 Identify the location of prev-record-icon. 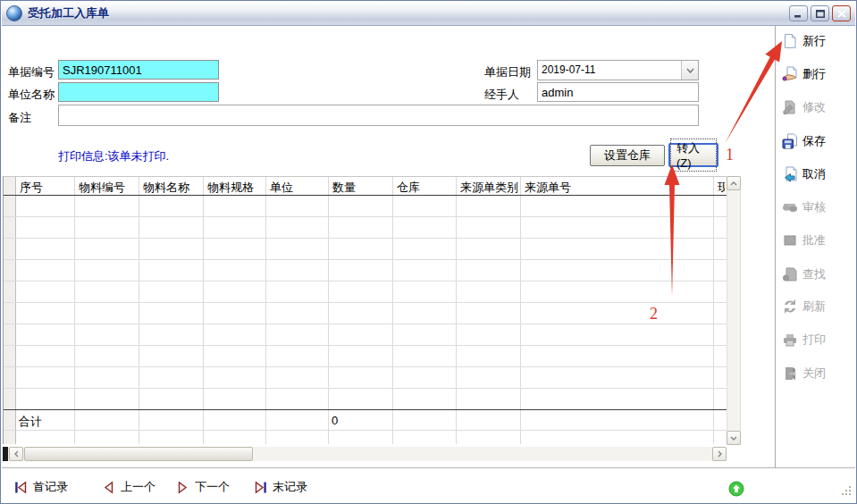
(109, 488).